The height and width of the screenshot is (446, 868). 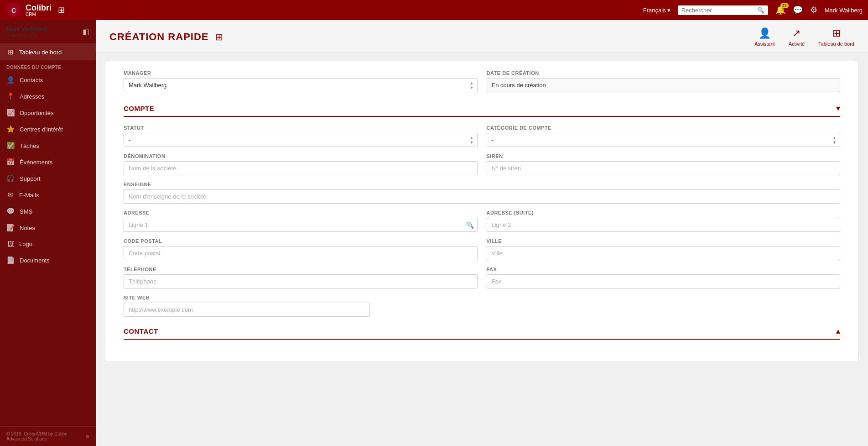 What do you see at coordinates (664, 128) in the screenshot?
I see `categorie-label: CATÉGORIE DE COMPTE` at bounding box center [664, 128].